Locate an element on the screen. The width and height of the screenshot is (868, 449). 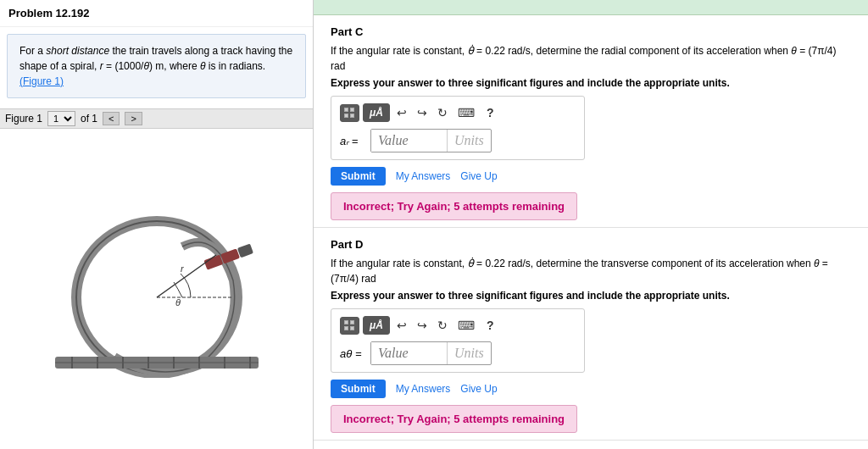
part-d-description: If the angular rate is constant, θ̇ = 0.… is located at coordinates (591, 271).